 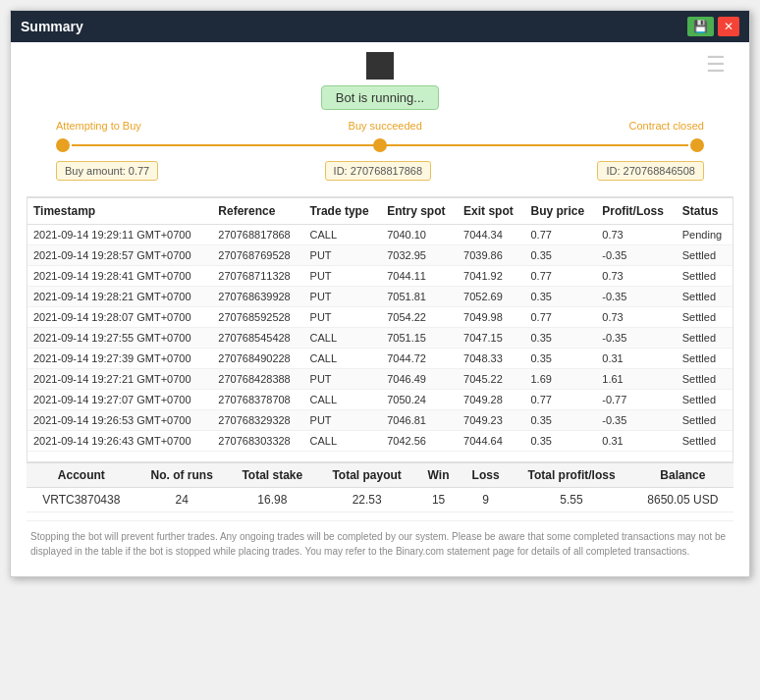 What do you see at coordinates (713, 27) in the screenshot?
I see `titlebar-buttons: 💾 ✕` at bounding box center [713, 27].